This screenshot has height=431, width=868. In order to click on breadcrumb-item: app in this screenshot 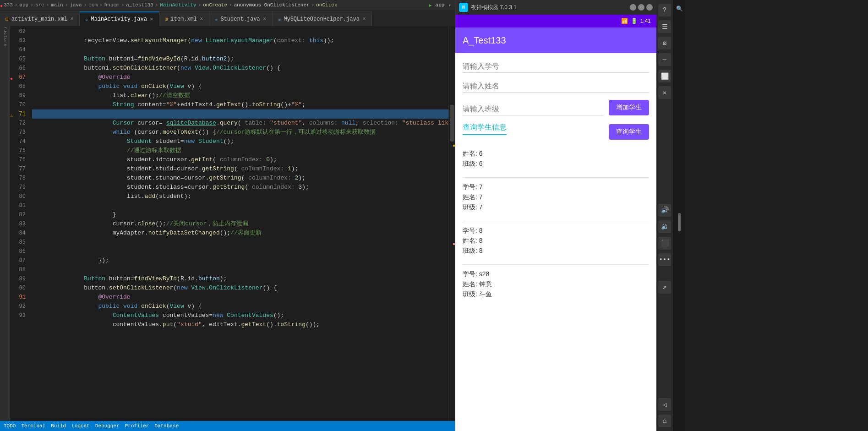, I will do `click(24, 5)`.